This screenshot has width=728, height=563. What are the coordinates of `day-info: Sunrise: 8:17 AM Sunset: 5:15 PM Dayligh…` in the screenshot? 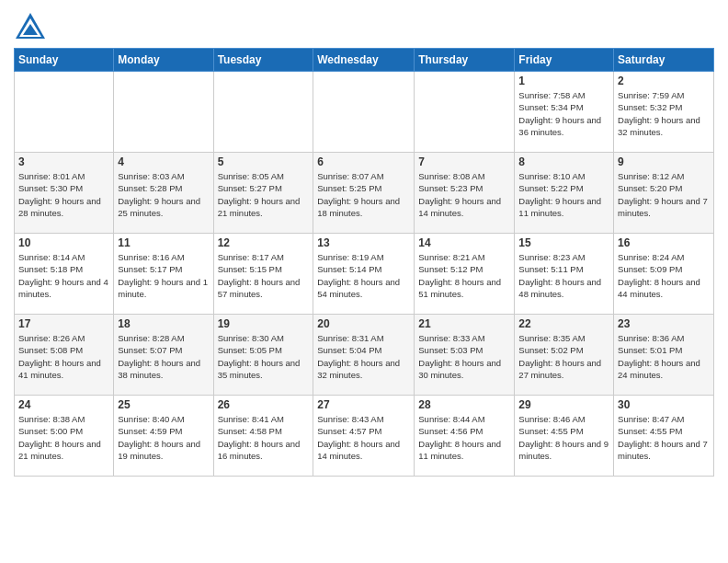 It's located at (264, 276).